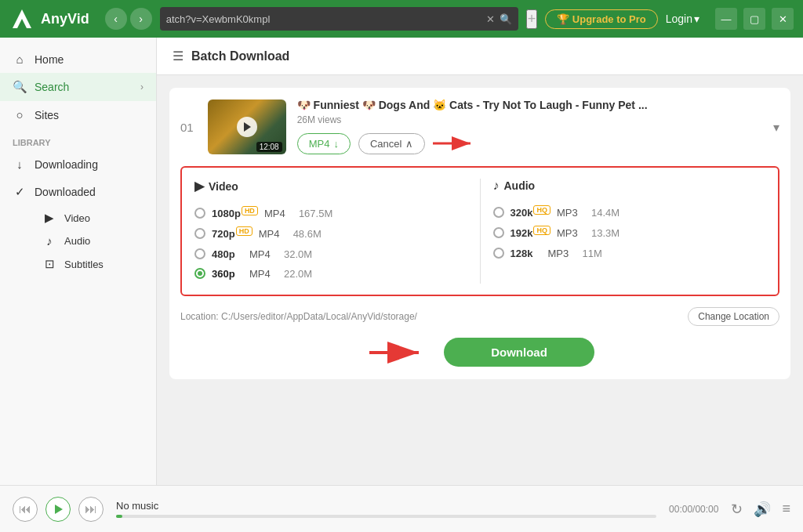  Describe the element at coordinates (726, 19) in the screenshot. I see `minimize-button: —` at that location.